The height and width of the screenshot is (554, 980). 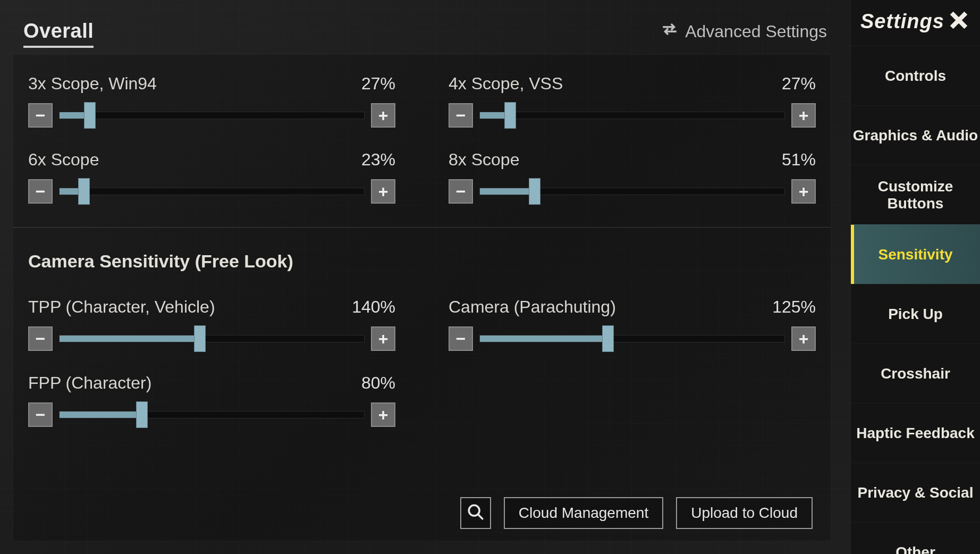 I want to click on search-button, so click(x=476, y=513).